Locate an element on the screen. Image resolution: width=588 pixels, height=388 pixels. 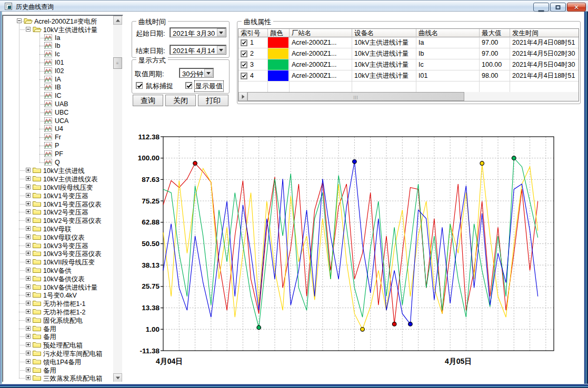
tree-item: IC is located at coordinates (59, 96).